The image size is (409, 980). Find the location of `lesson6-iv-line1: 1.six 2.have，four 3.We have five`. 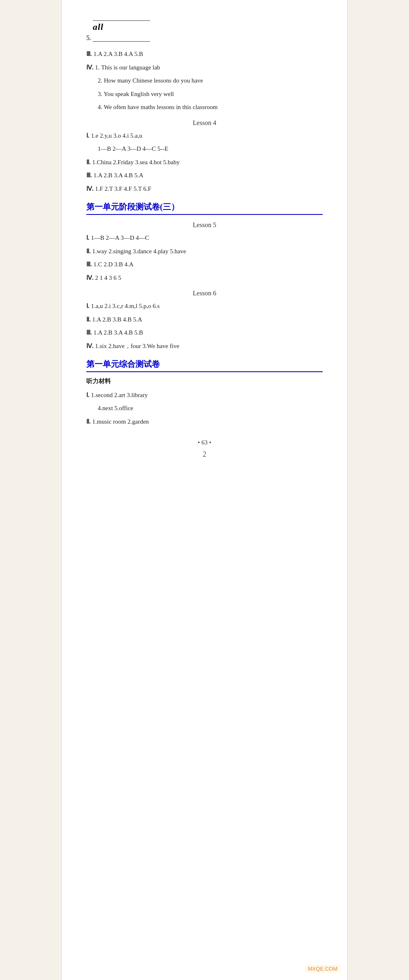

lesson6-iv-line1: 1.six 2.have，four 3.We have five is located at coordinates (137, 346).